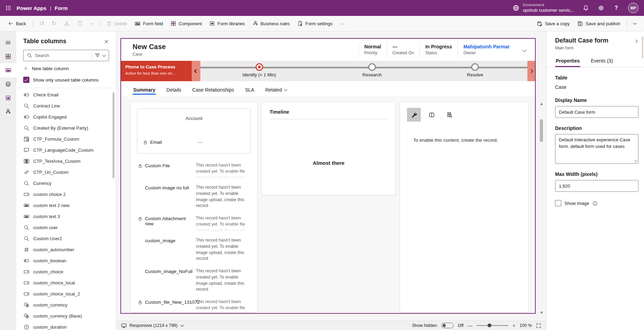 The width and height of the screenshot is (644, 330). Describe the element at coordinates (492, 326) in the screenshot. I see `zoom-slider` at that location.